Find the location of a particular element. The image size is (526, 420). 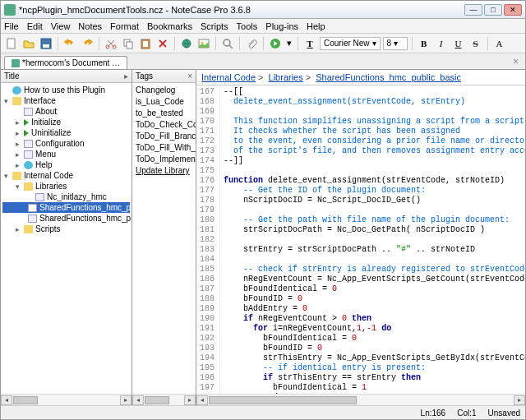

tag-item: ToDo_Fill_With_Content is located at coordinates (164, 148).